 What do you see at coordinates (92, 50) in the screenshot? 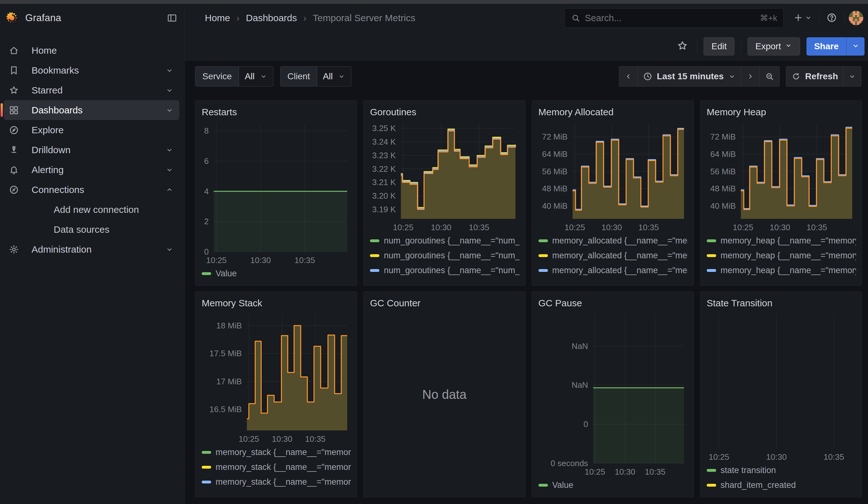
I see `sidebar-item-home: Home` at bounding box center [92, 50].